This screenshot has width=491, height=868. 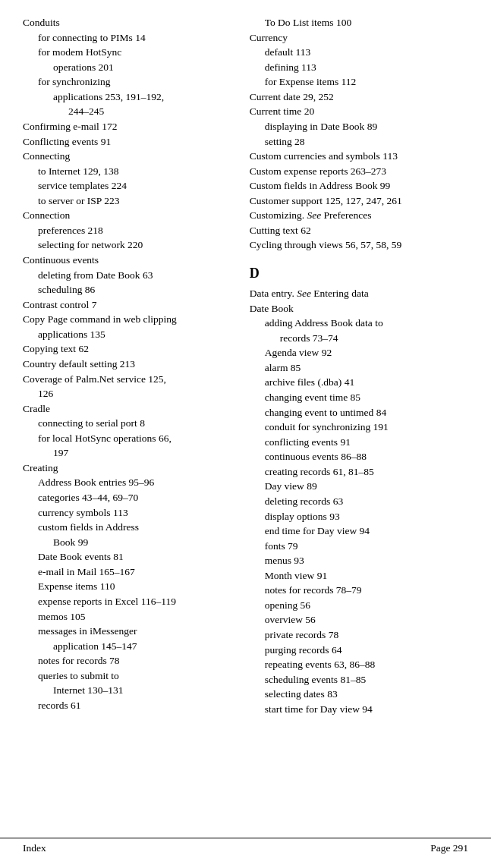 What do you see at coordinates (359, 457) in the screenshot?
I see `index-sub-entry: continuous events 86–88` at bounding box center [359, 457].